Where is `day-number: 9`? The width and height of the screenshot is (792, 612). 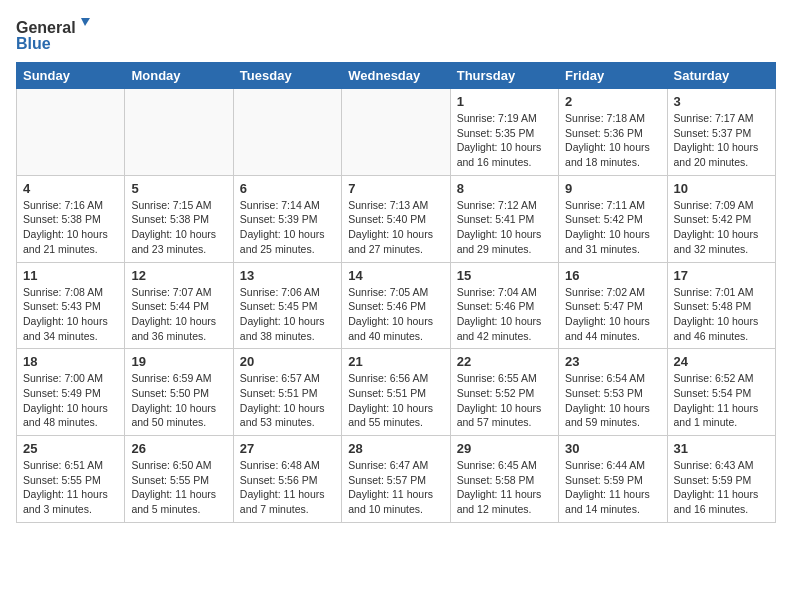 day-number: 9 is located at coordinates (612, 188).